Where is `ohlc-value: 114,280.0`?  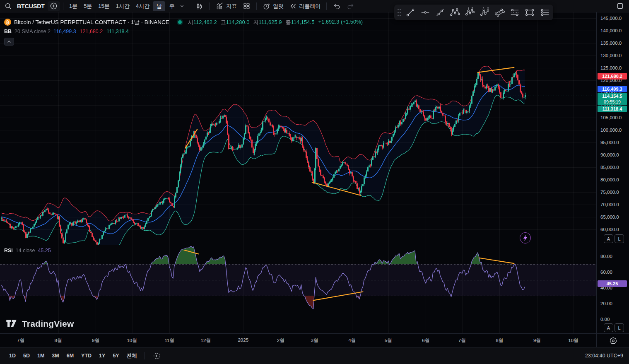
ohlc-value: 114,280.0 is located at coordinates (238, 22).